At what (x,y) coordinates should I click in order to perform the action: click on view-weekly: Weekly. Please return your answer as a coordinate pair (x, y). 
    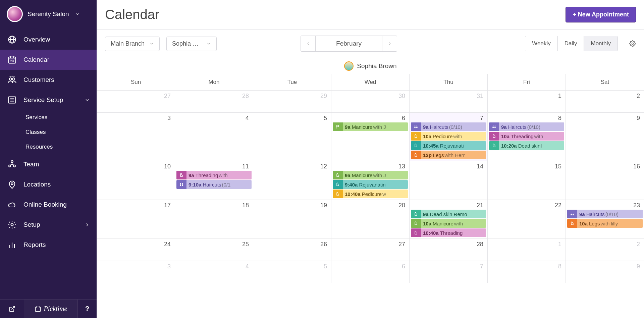
    Looking at the image, I should click on (541, 44).